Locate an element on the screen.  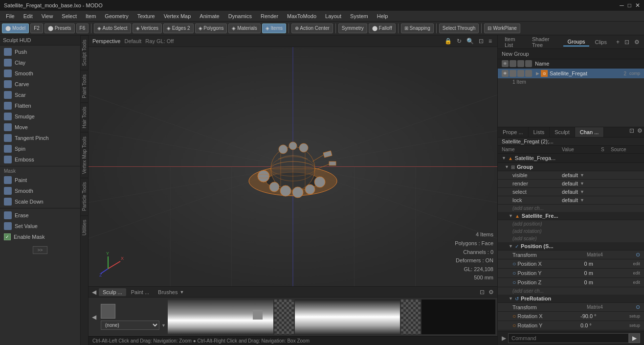
falloff-button: ⬤ Falloff is located at coordinates (382, 28).